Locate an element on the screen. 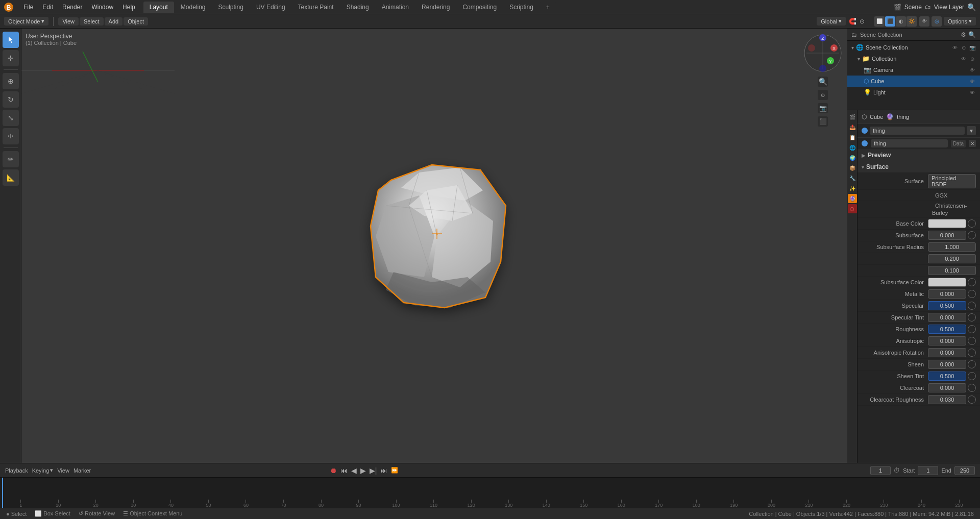 This screenshot has height=519, width=980. surface-section-header: ▾ Surface is located at coordinates (919, 167).